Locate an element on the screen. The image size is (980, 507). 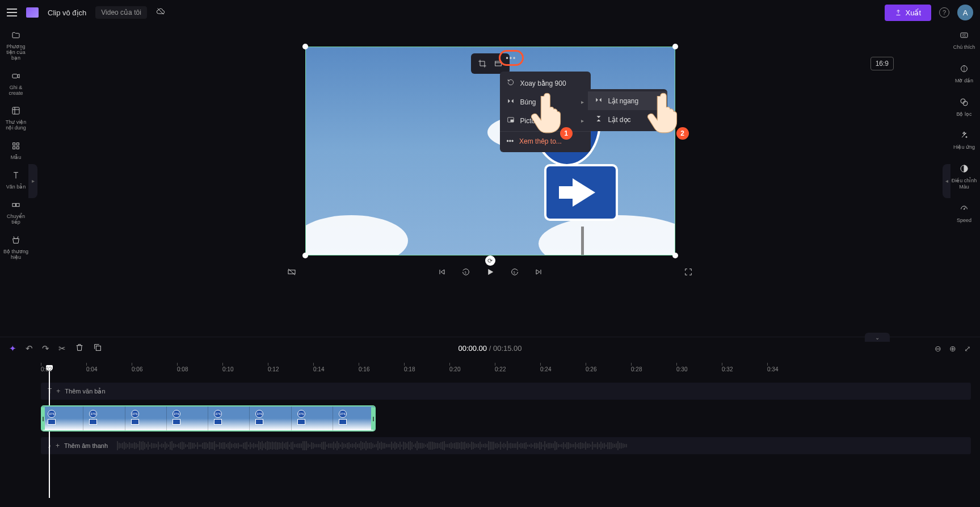
header-left: Clip vô địch Video của tôi is located at coordinates (86, 12).